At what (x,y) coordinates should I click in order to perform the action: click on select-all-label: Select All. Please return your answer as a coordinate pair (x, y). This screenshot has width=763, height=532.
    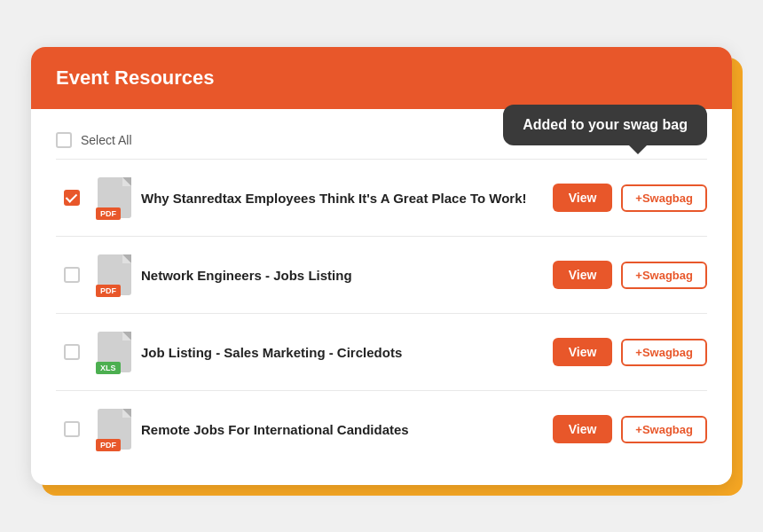
    Looking at the image, I should click on (106, 140).